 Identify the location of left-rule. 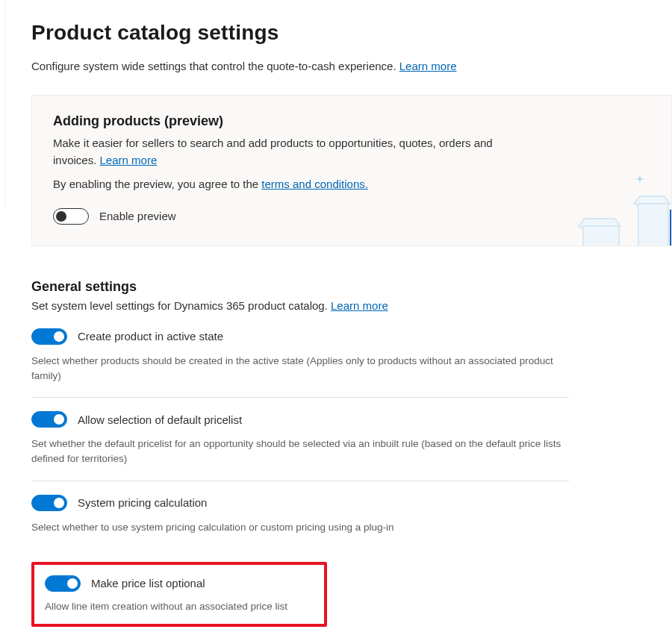
(4, 104).